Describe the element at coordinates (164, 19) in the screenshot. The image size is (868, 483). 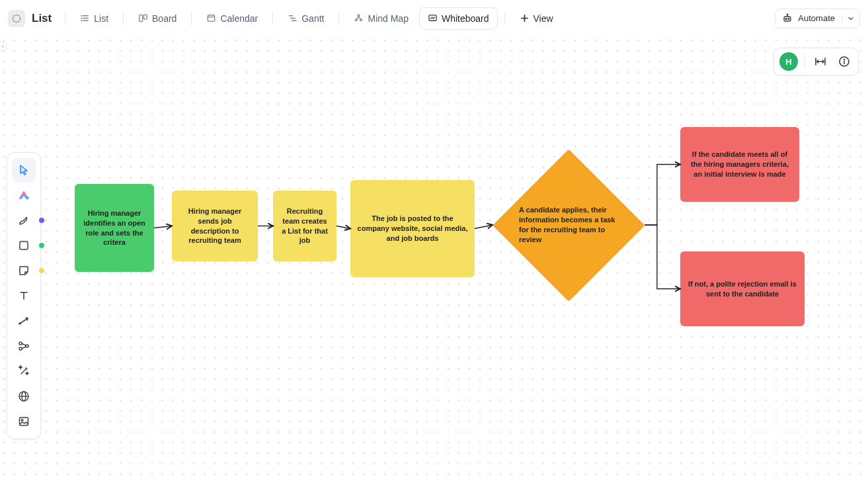
I see `tab-label: Board` at that location.